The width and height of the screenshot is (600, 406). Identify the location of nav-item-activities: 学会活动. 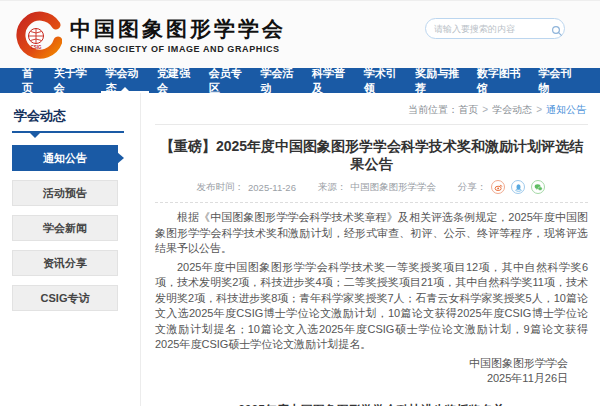
(280, 80).